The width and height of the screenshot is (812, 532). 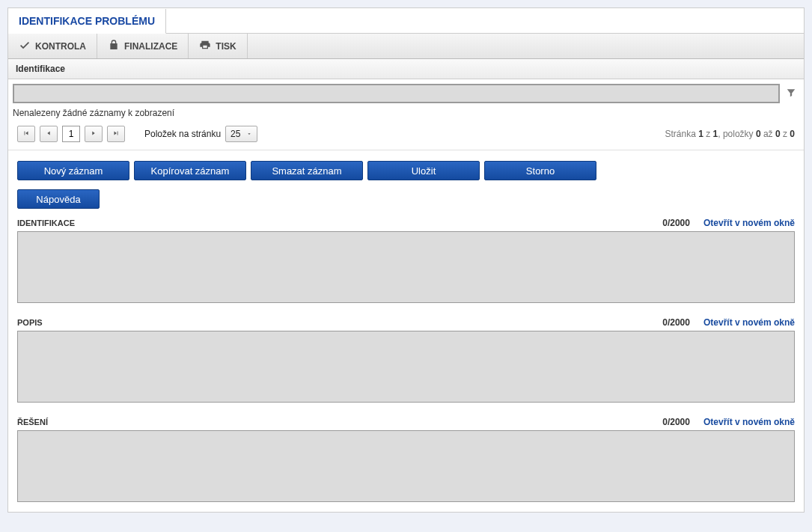 What do you see at coordinates (307, 171) in the screenshot?
I see `smazat-zaznam-button: Smazat záznam` at bounding box center [307, 171].